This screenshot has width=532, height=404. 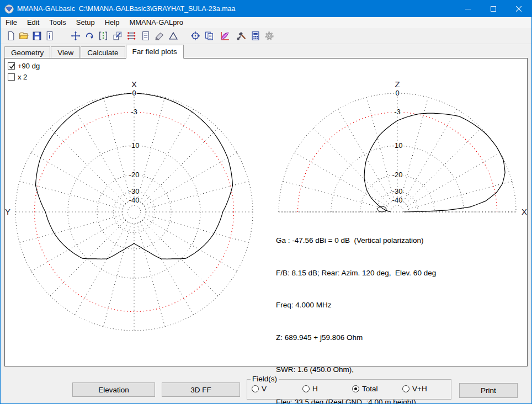 What do you see at coordinates (195, 36) in the screenshot?
I see `center-view-icon` at bounding box center [195, 36].